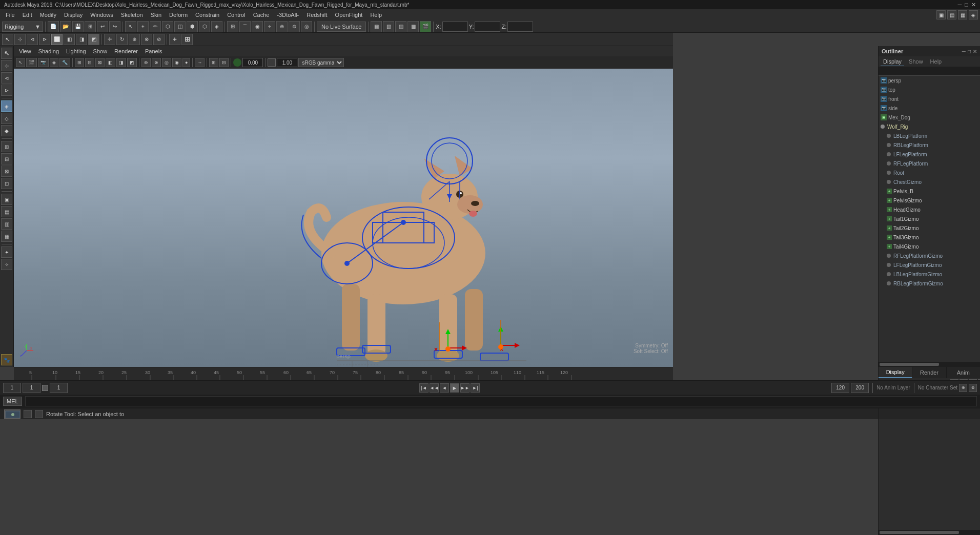 Image resolution: width=980 pixels, height=535 pixels. Describe the element at coordinates (964, 373) in the screenshot. I see `tab-anim: Anim` at that location.